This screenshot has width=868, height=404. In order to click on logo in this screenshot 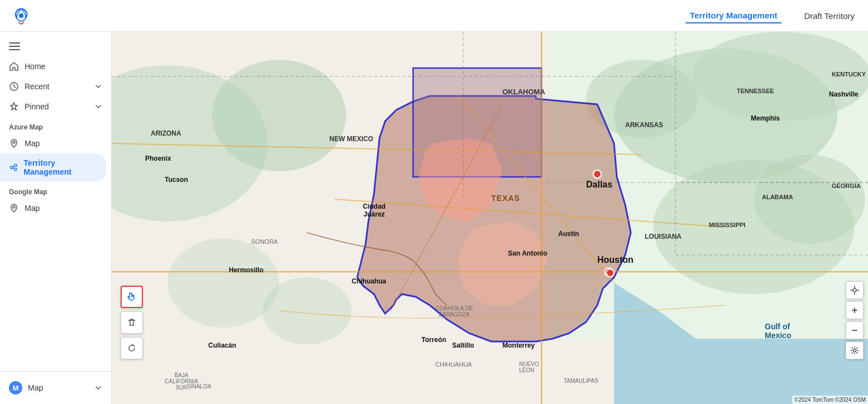, I will do `click(21, 16)`.